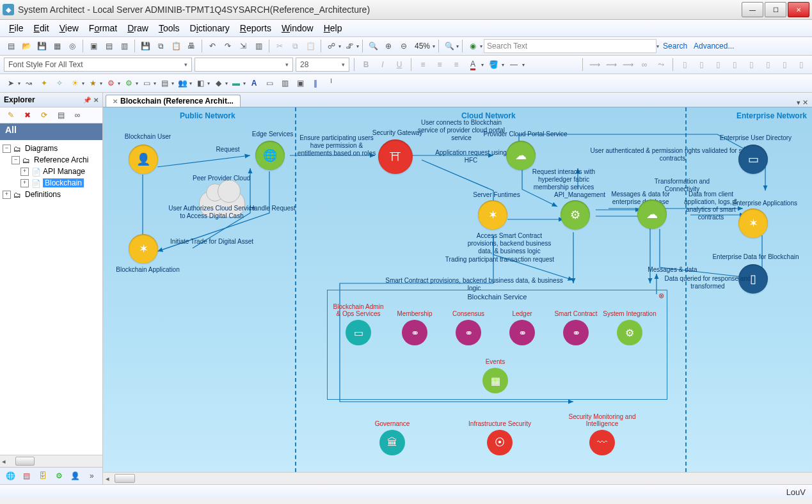 Image resolution: width=812 pixels, height=504 pixels. I want to click on end-icon: ╵, so click(331, 83).